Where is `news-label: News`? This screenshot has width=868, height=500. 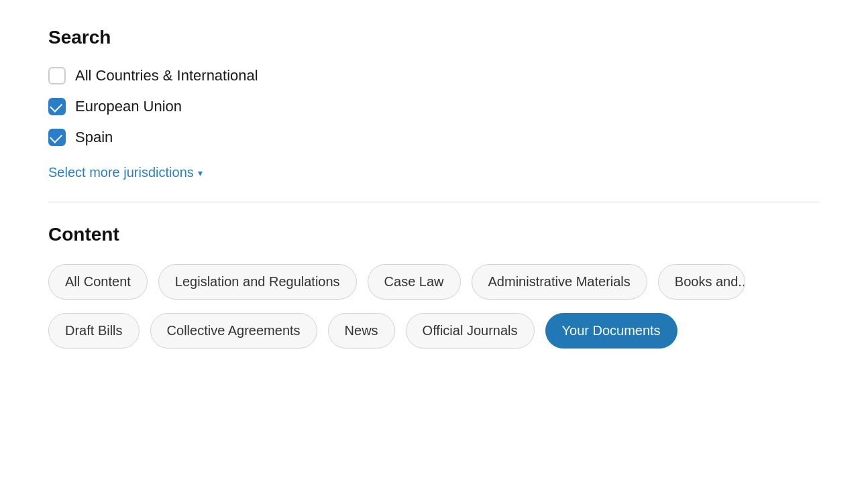
news-label: News is located at coordinates (362, 331).